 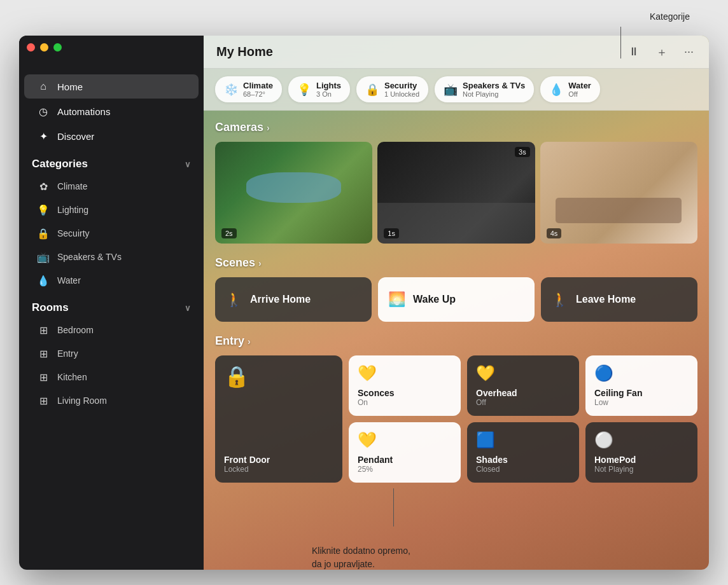 I want to click on entry-section-title: Entry ›, so click(x=456, y=341).